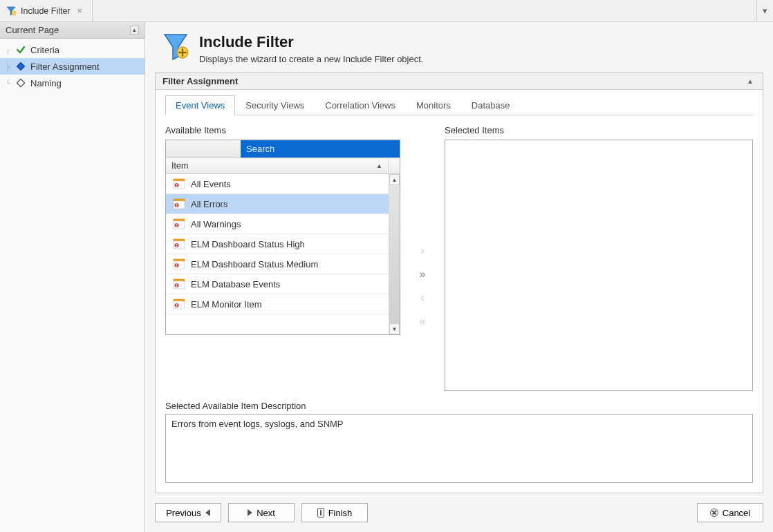 This screenshot has height=532, width=773. Describe the element at coordinates (201, 105) in the screenshot. I see `tab-event-views: Event Views` at that location.